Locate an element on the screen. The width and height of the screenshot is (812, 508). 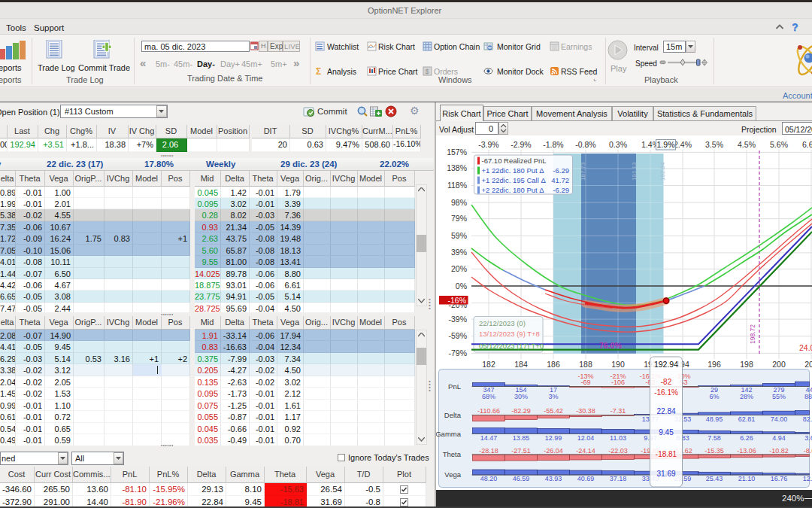
svg-text: 48.20 is located at coordinates (489, 479).